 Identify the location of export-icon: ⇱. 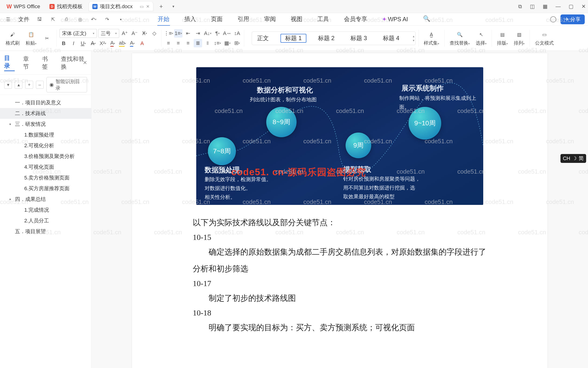
(53, 19).